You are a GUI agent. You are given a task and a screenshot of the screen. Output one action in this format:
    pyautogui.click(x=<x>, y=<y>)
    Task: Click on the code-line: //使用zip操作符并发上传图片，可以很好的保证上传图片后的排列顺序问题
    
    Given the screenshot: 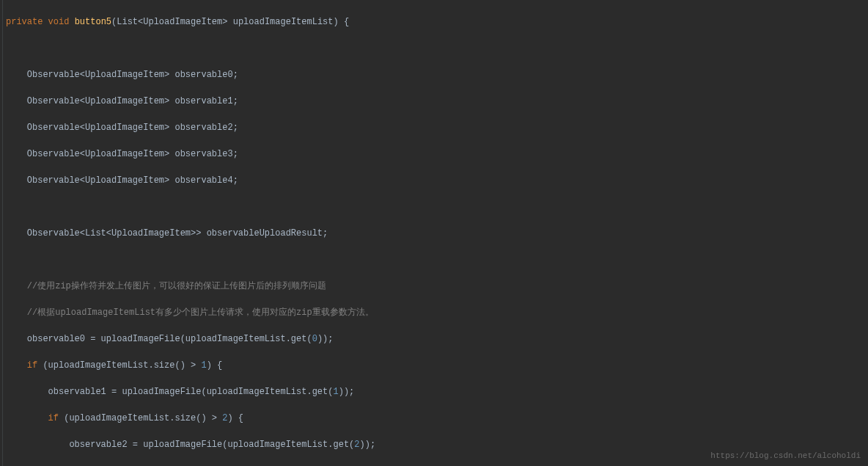 What is the action you would take?
    pyautogui.click(x=436, y=286)
    